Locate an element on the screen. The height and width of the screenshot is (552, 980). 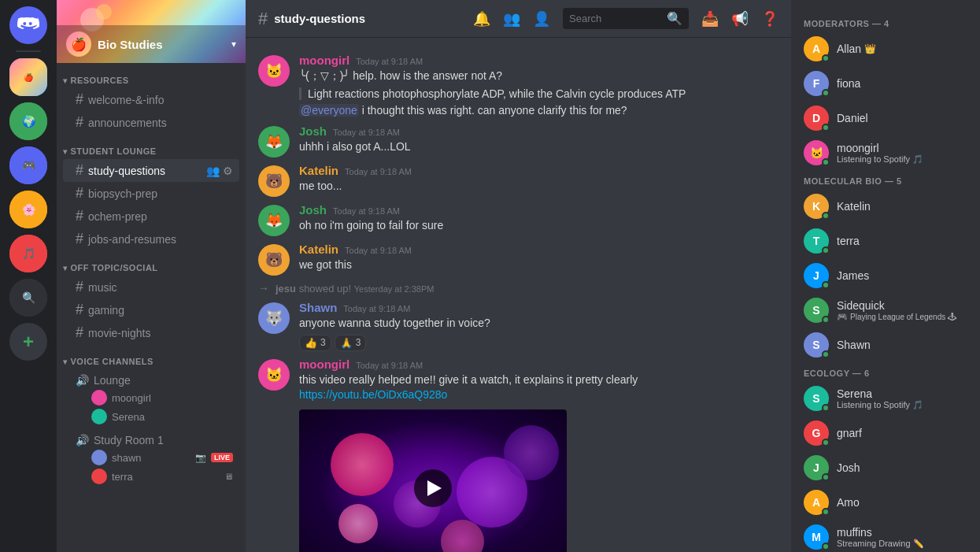
message-quote: Light reactions photophosphorylate ADP, … is located at coordinates (538, 94).